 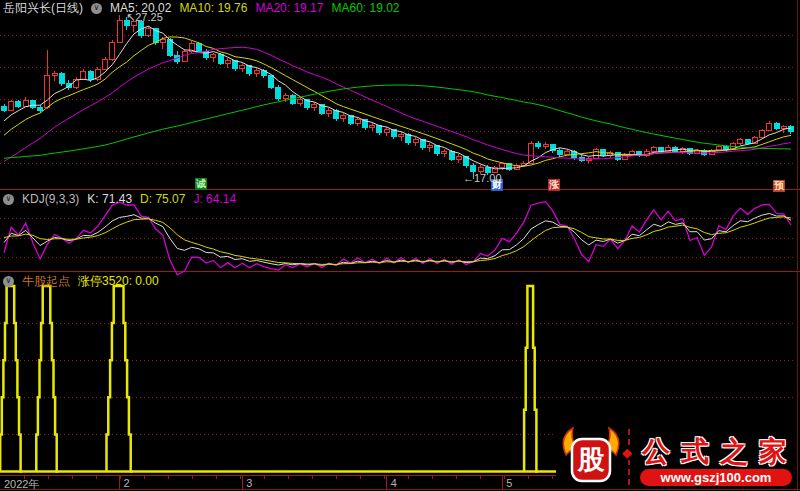 I want to click on signal-title: 牛股起点, so click(x=46, y=281).